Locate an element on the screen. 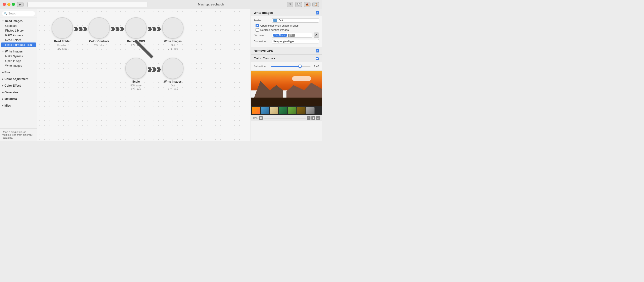 This screenshot has height=282, width=644. saturation-slider is located at coordinates (291, 66).